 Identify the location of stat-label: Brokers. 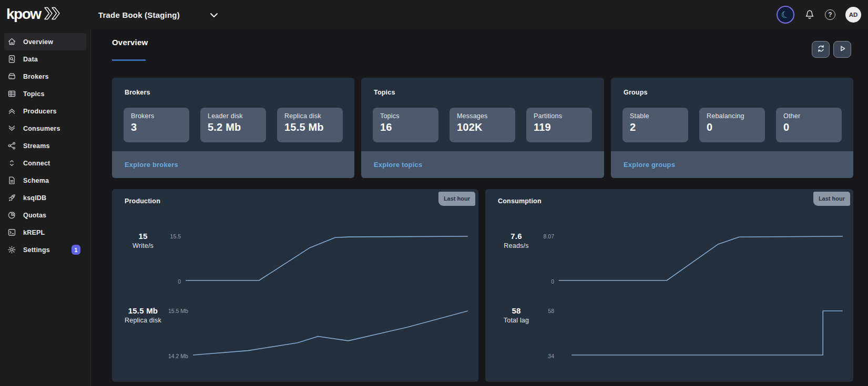
(159, 116).